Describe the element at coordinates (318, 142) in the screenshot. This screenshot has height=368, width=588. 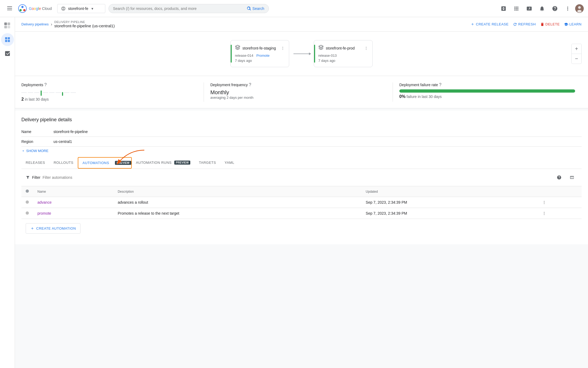
I see `detail-value-region: us-central1` at that location.